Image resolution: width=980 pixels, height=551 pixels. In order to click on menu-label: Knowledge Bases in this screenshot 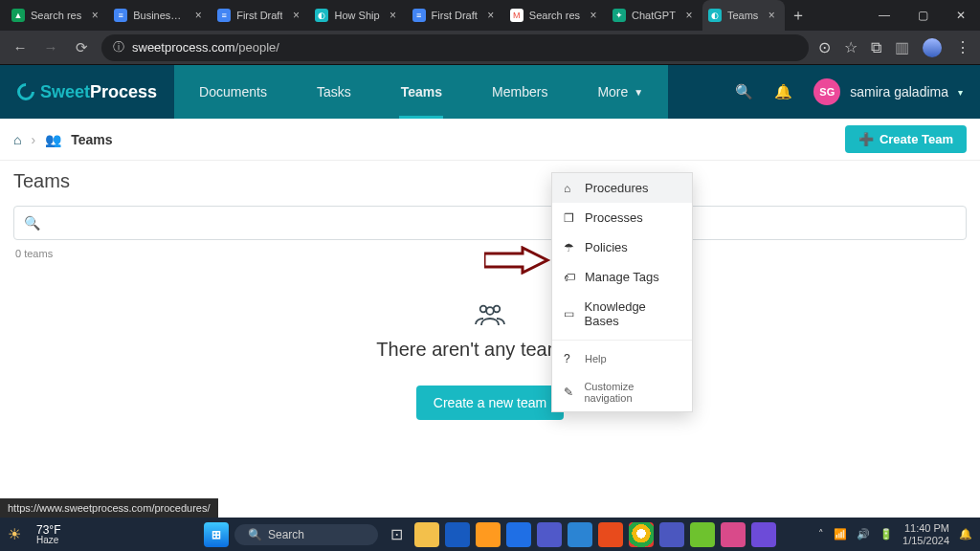, I will do `click(633, 314)`.